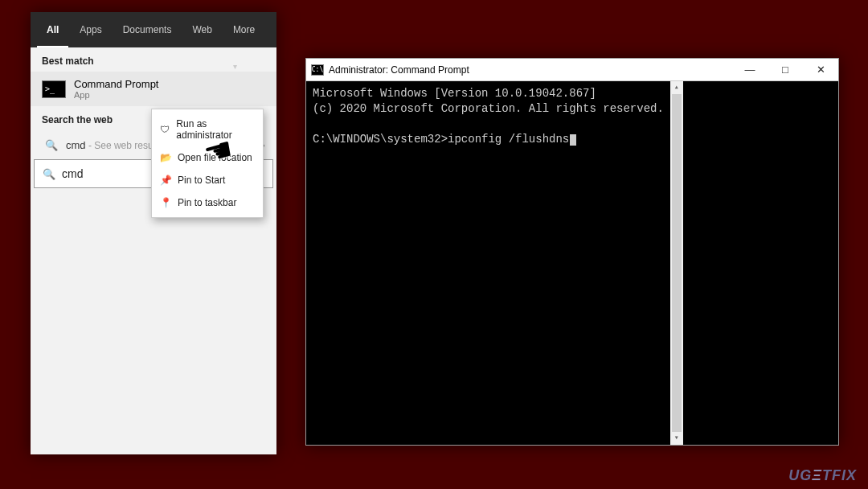 This screenshot has height=489, width=868. Describe the element at coordinates (165, 129) in the screenshot. I see `admin-icon: 🛡` at that location.